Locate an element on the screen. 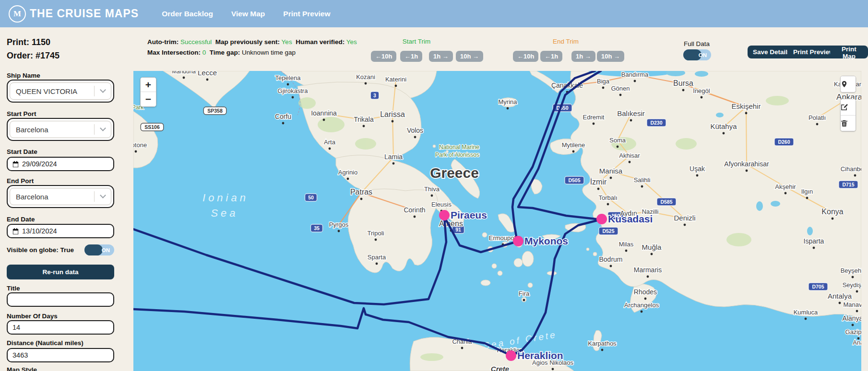 The width and height of the screenshot is (868, 371). intersection-label: Max Intersection: is located at coordinates (174, 53).